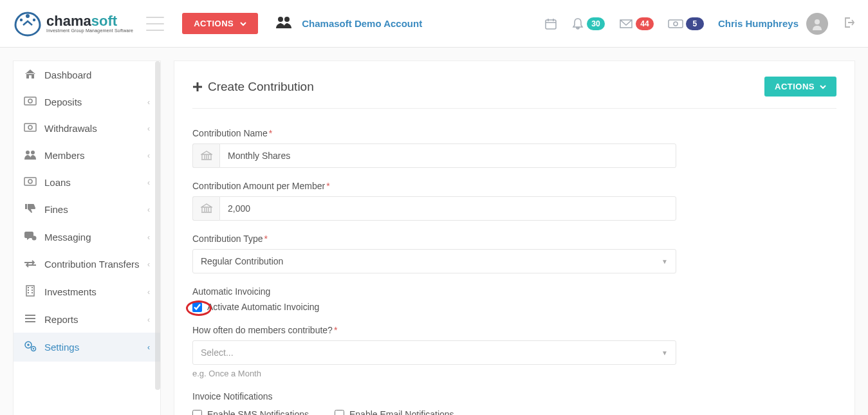 The height and width of the screenshot is (415, 868). I want to click on sidebar-item-label: Investments, so click(92, 292).